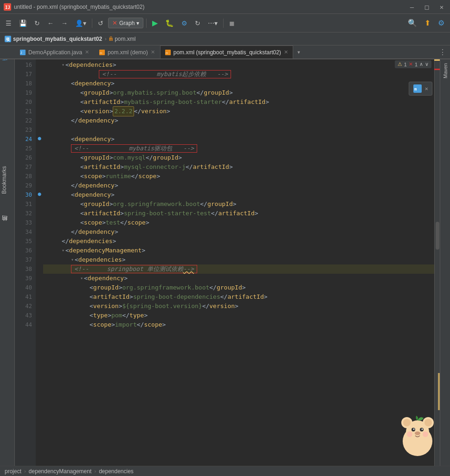  What do you see at coordinates (23, 260) in the screenshot?
I see `line-37: 37` at bounding box center [23, 260].